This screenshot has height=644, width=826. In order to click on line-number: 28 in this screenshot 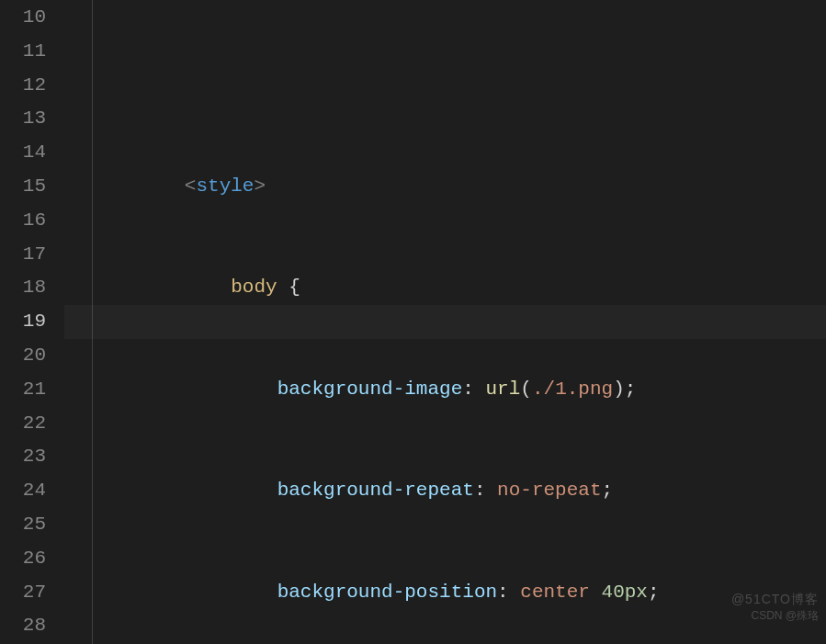, I will do `click(23, 627)`.